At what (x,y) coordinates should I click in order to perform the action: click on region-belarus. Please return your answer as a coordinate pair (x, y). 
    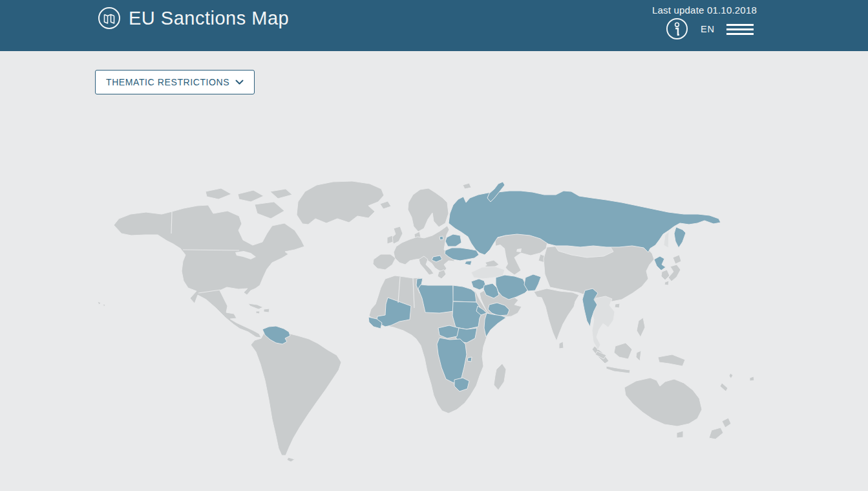
    Looking at the image, I should click on (454, 241).